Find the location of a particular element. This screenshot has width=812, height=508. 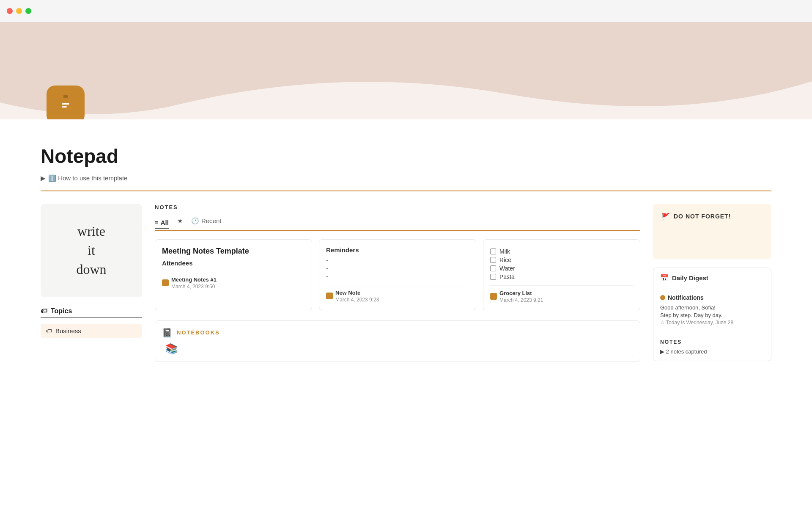

titlebar is located at coordinates (406, 11).